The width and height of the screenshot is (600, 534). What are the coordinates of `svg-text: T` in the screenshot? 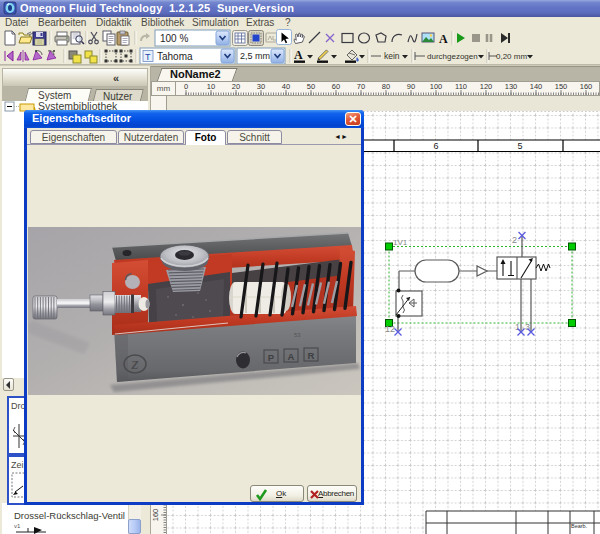 It's located at (148, 57).